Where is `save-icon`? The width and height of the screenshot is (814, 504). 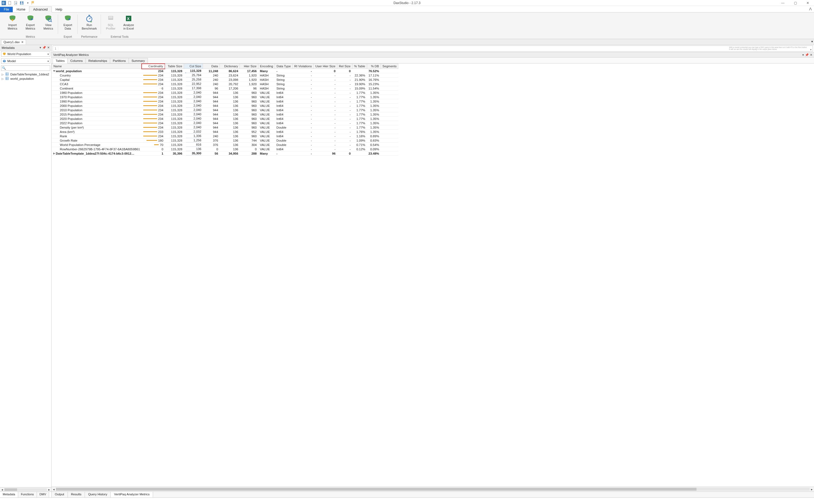 save-icon is located at coordinates (22, 3).